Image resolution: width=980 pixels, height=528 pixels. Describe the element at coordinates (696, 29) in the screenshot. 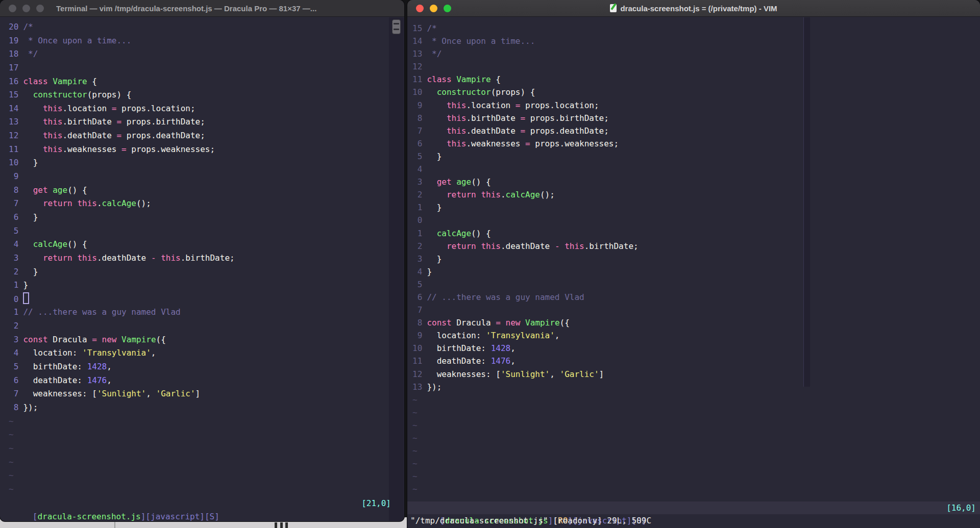

I see `code-line: 15/*` at that location.